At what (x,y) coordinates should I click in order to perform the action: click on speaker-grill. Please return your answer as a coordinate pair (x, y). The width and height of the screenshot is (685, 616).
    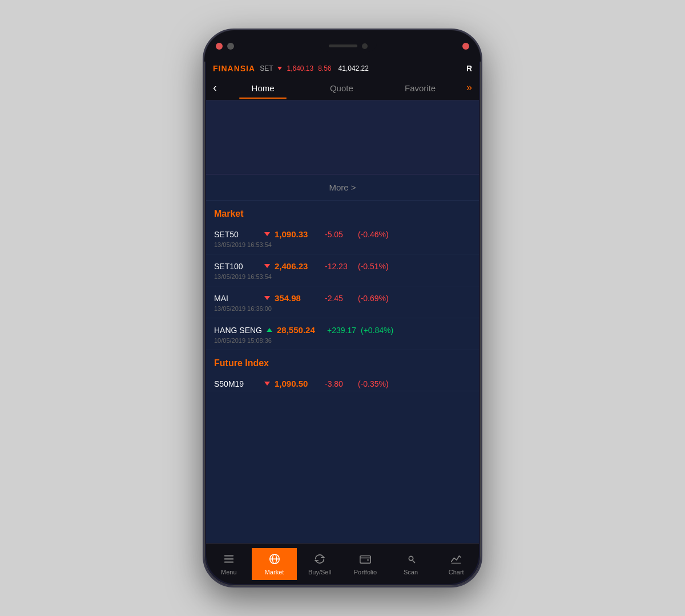
    Looking at the image, I should click on (343, 46).